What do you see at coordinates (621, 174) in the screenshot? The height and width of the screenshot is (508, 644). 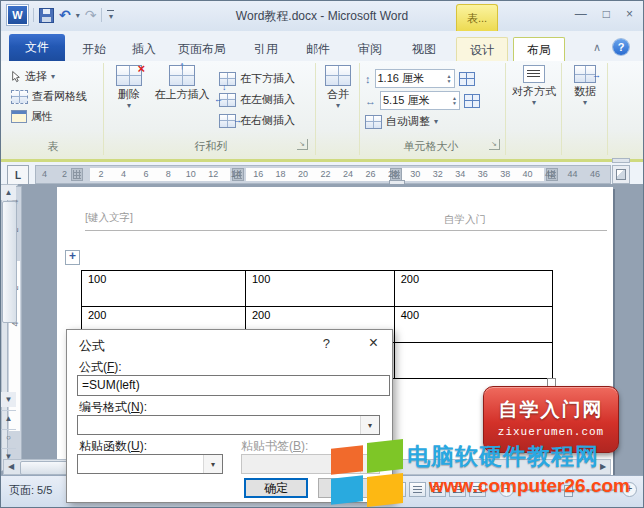 I see `ruler-toggle-button` at bounding box center [621, 174].